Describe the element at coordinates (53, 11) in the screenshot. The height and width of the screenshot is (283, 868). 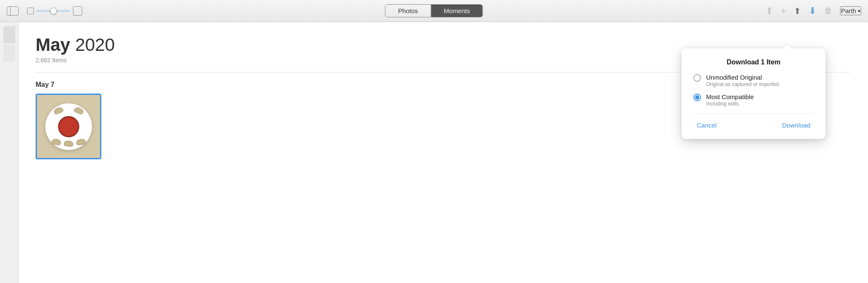
I see `size-slider-track` at that location.